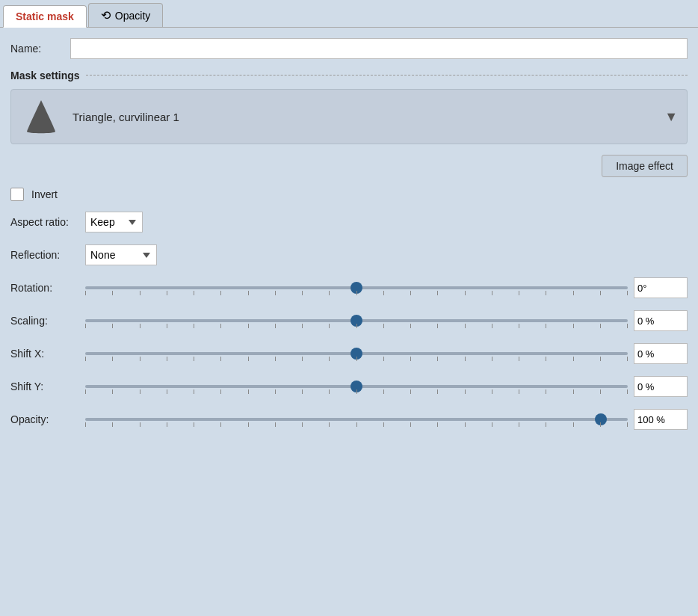  What do you see at coordinates (386, 321) in the screenshot?
I see `param-control-scaling: ▲▼` at bounding box center [386, 321].